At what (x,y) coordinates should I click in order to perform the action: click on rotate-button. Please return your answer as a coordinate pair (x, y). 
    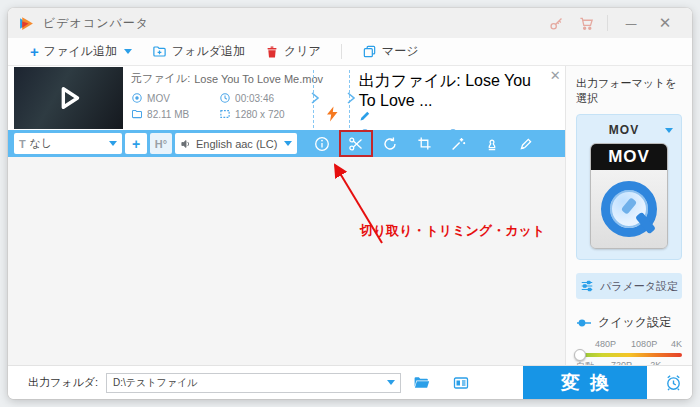
    Looking at the image, I should click on (390, 144).